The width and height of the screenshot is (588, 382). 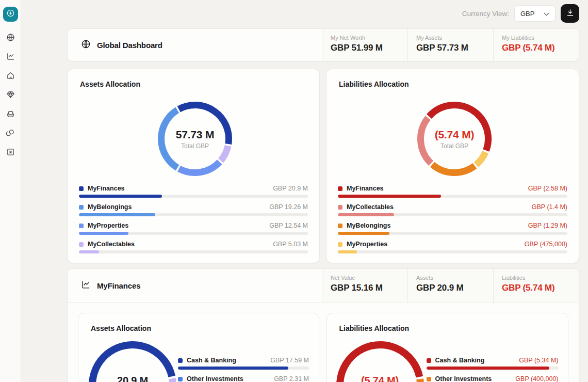 What do you see at coordinates (10, 154) in the screenshot?
I see `box-x-icon` at bounding box center [10, 154].